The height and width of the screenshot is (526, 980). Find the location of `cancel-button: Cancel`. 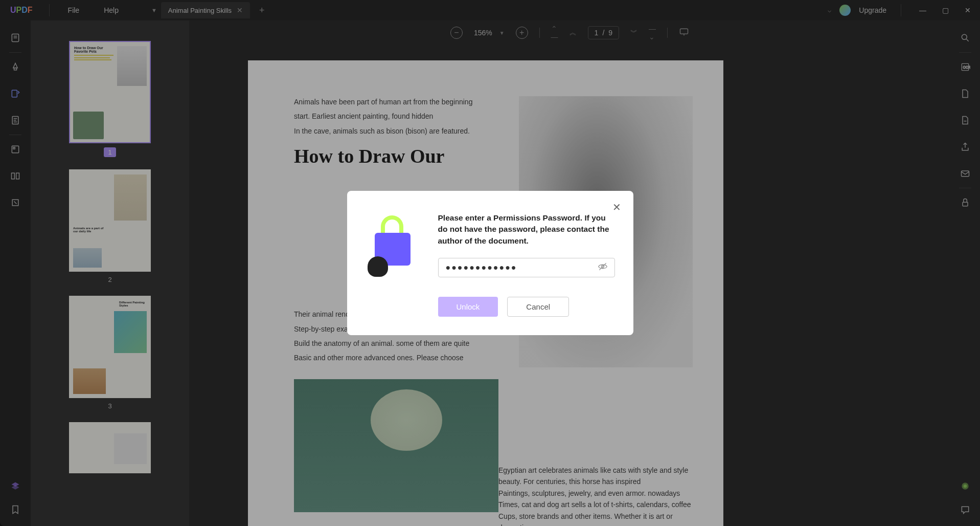

cancel-button: Cancel is located at coordinates (538, 307).